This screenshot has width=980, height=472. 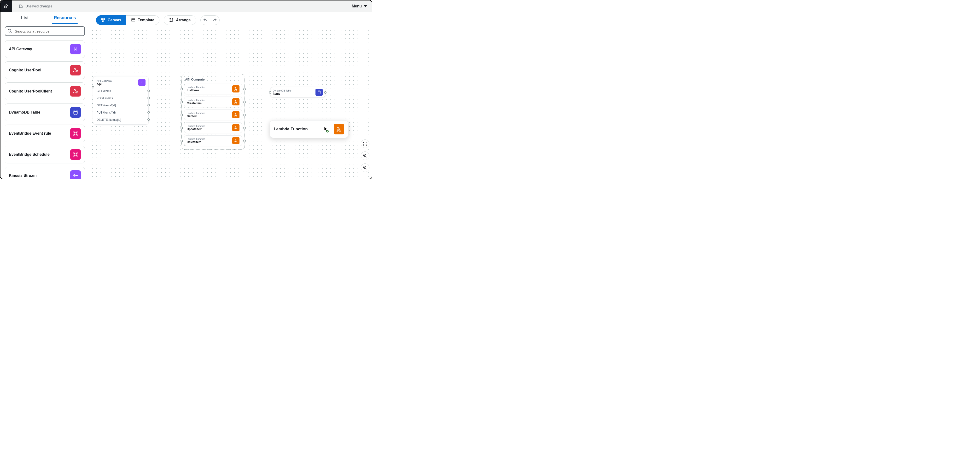 I want to click on fit-view-button, so click(x=365, y=144).